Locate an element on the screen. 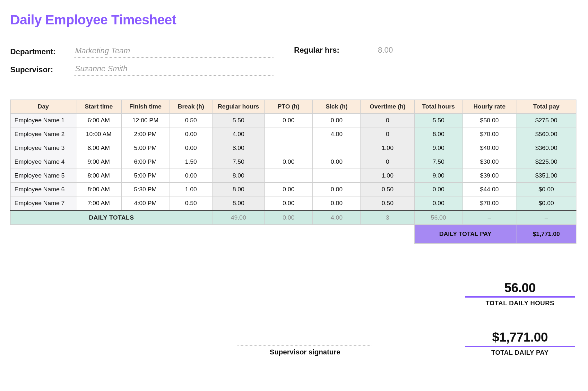 The width and height of the screenshot is (588, 391). cell-name: Employee Name 7 is located at coordinates (44, 204).